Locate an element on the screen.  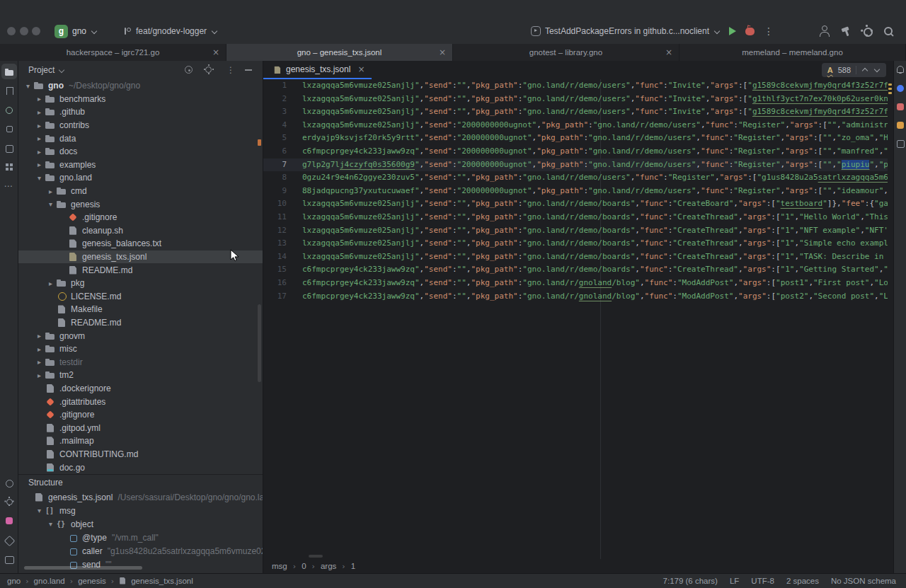
error-stripe is located at coordinates (890, 319).